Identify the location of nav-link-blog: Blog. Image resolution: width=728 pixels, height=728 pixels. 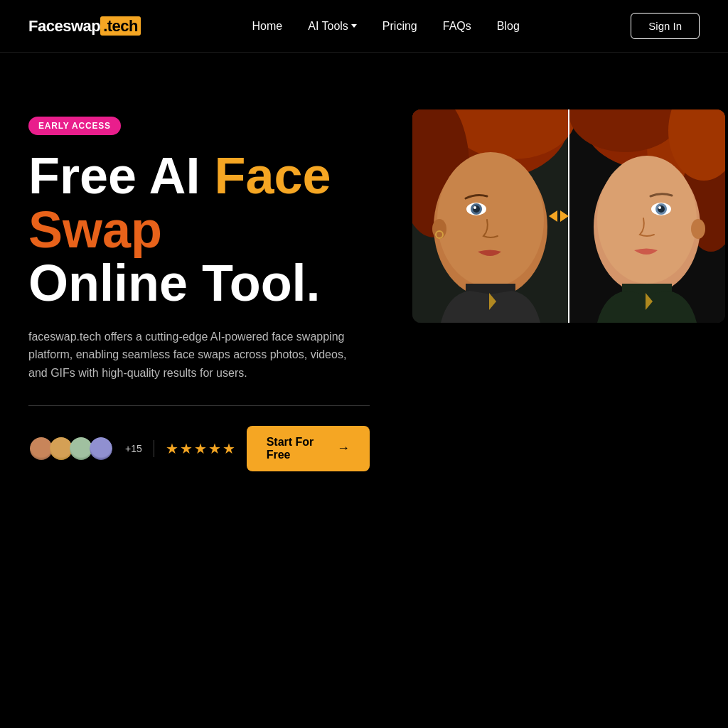
(508, 26).